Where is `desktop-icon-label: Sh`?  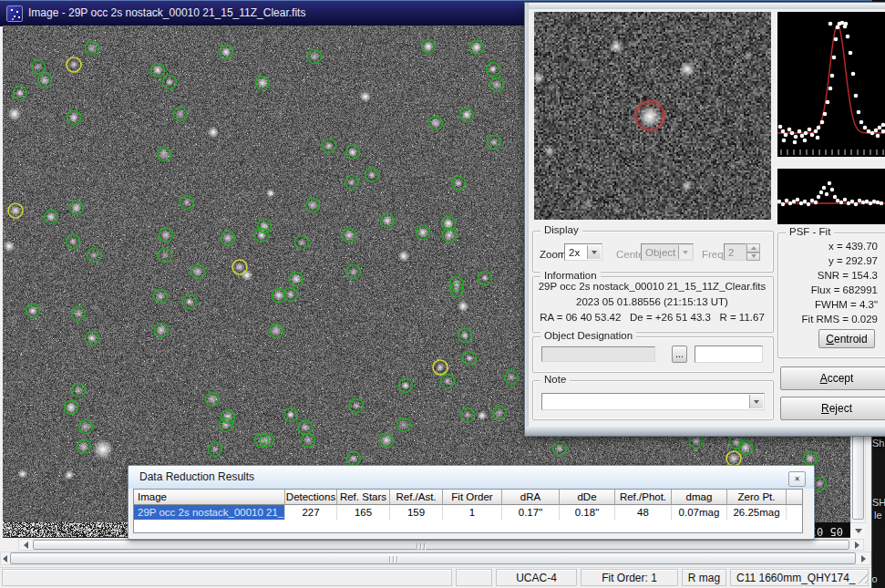
desktop-icon-label: Sh is located at coordinates (879, 443).